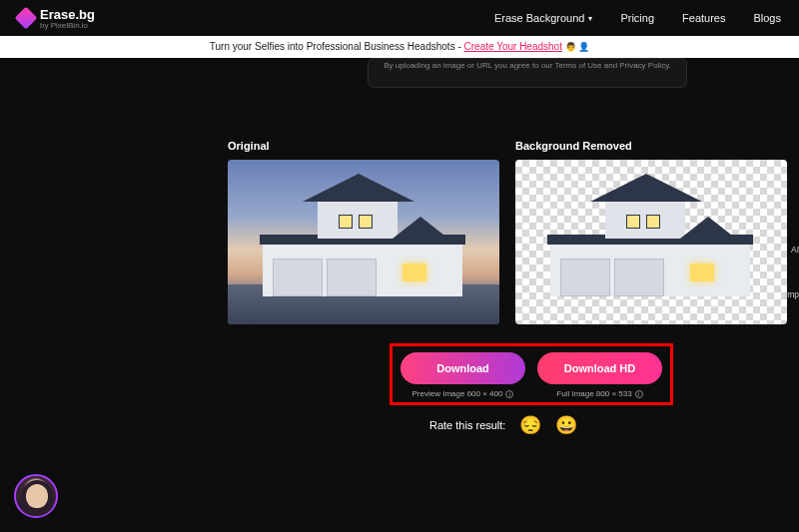  Describe the element at coordinates (600, 368) in the screenshot. I see `download-hd-label: Download HD` at that location.